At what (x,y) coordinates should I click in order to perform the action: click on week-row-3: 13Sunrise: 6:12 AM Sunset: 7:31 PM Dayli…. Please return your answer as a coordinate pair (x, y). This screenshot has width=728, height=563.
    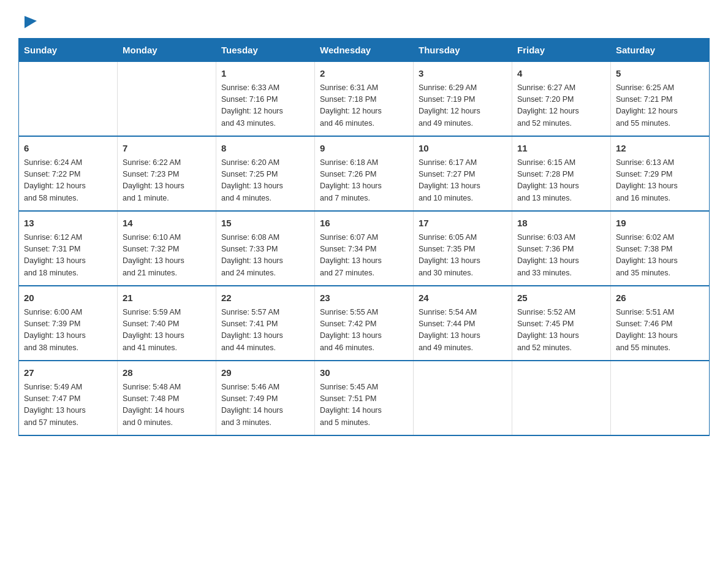
    Looking at the image, I should click on (364, 248).